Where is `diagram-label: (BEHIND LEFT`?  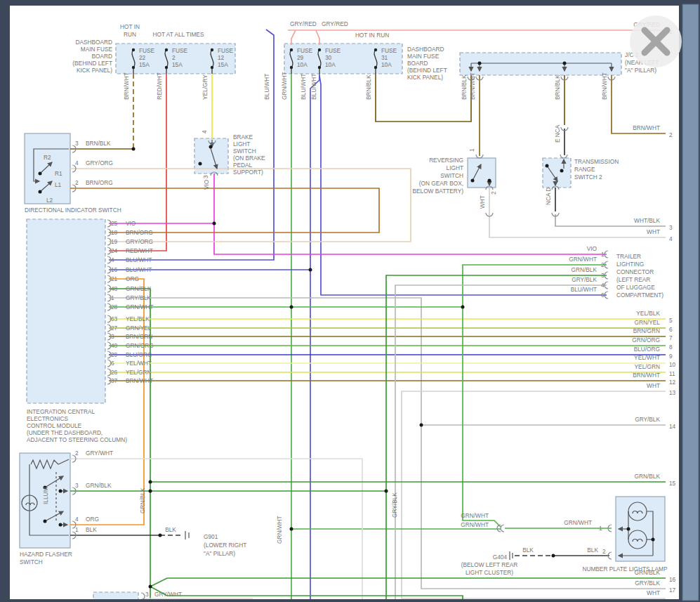 diagram-label: (BEHIND LEFT is located at coordinates (93, 63).